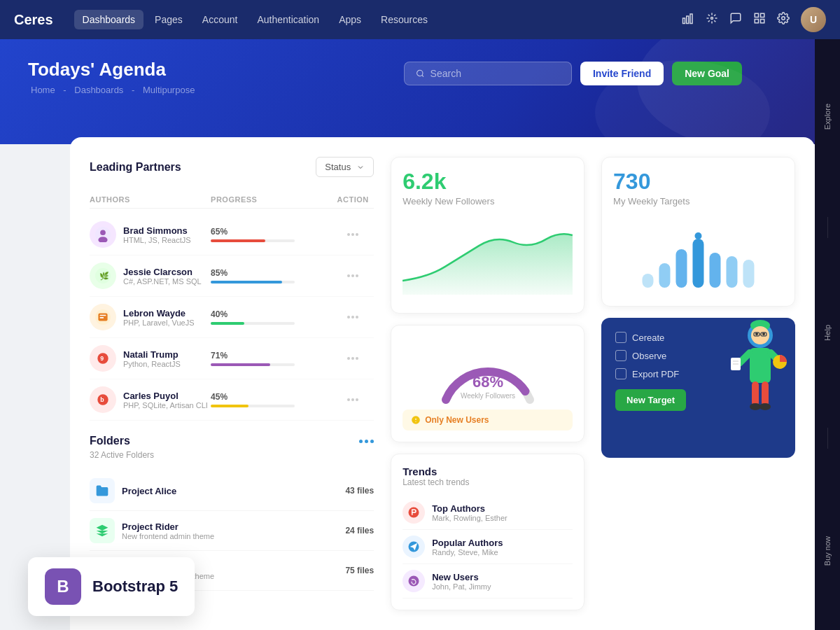 This screenshot has width=840, height=630. I want to click on partner-name: Lebron Wayde, so click(159, 314).